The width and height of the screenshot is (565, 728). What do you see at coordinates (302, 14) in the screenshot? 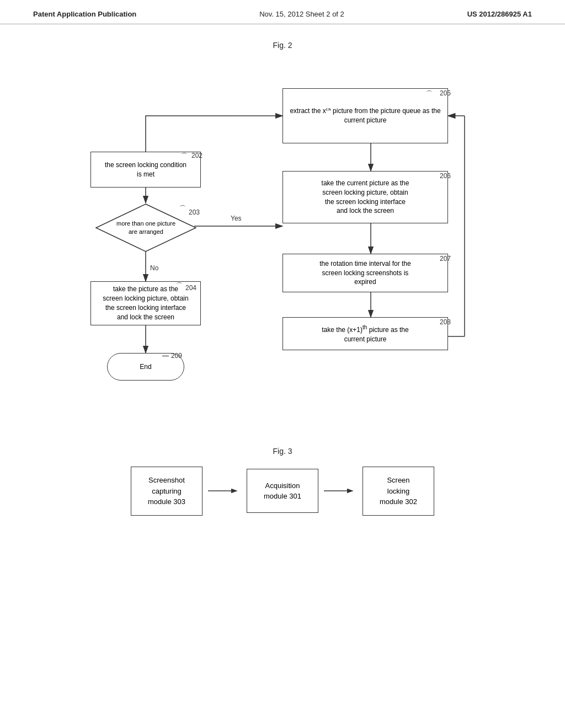
I see `header-center: Nov. 15, 2012 Sheet 2 of 2` at bounding box center [302, 14].